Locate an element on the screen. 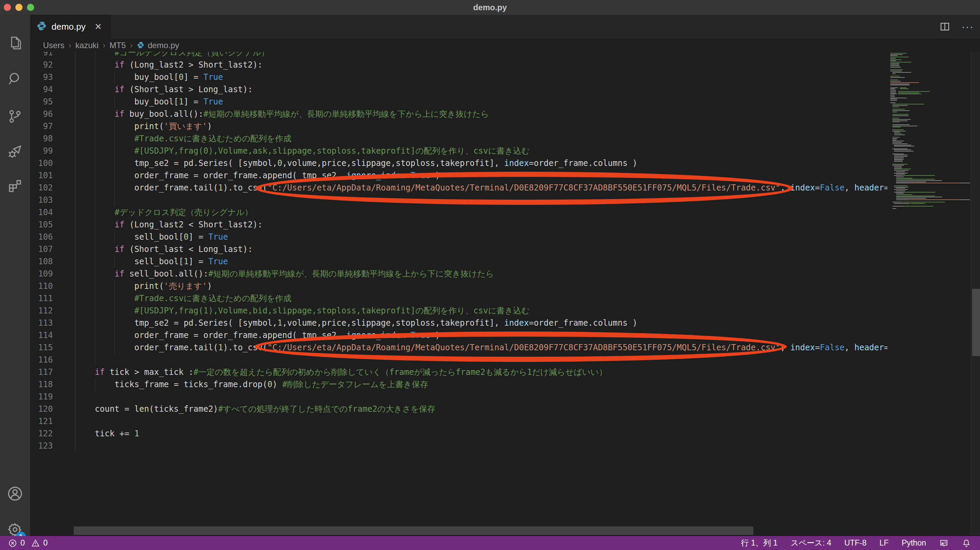 This screenshot has height=550, width=980. status-language-mode: Python is located at coordinates (914, 543).